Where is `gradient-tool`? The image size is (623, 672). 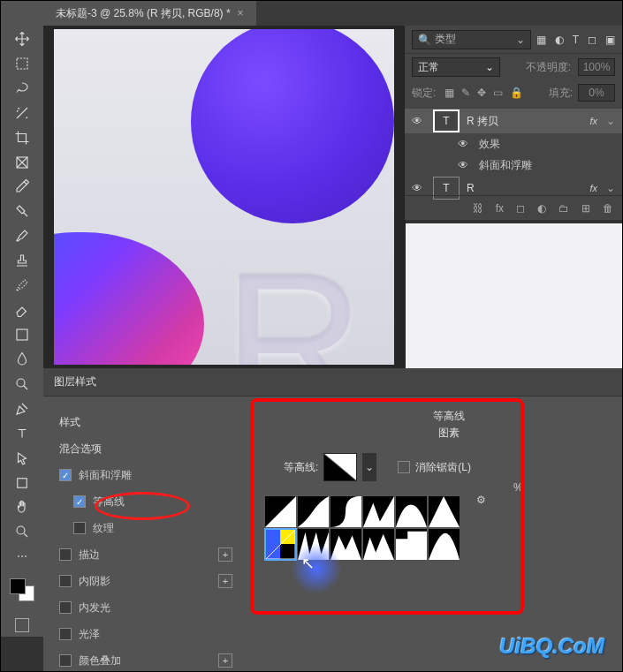
gradient-tool is located at coordinates (22, 335).